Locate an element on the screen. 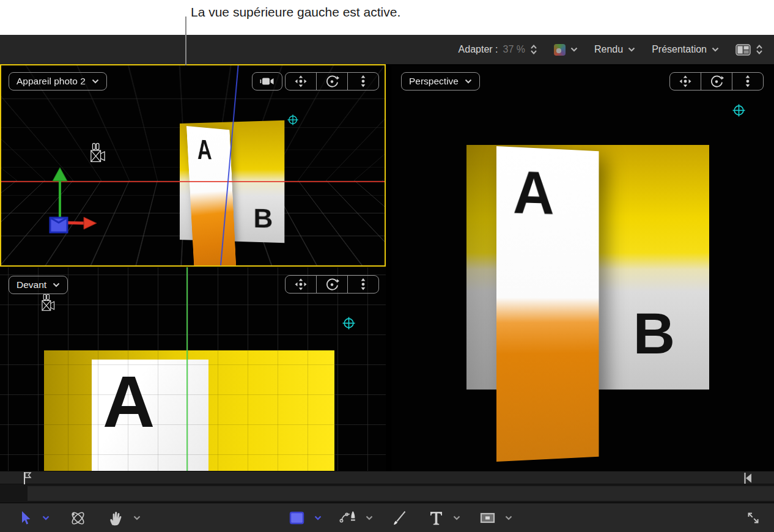 This screenshot has width=774, height=532. apply-camera-view-button is located at coordinates (267, 81).